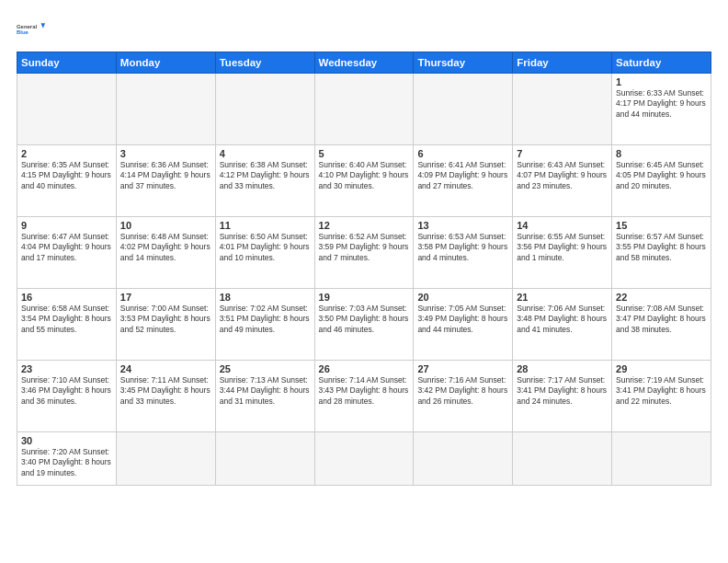  Describe the element at coordinates (364, 225) in the screenshot. I see `day-number: 12` at that location.